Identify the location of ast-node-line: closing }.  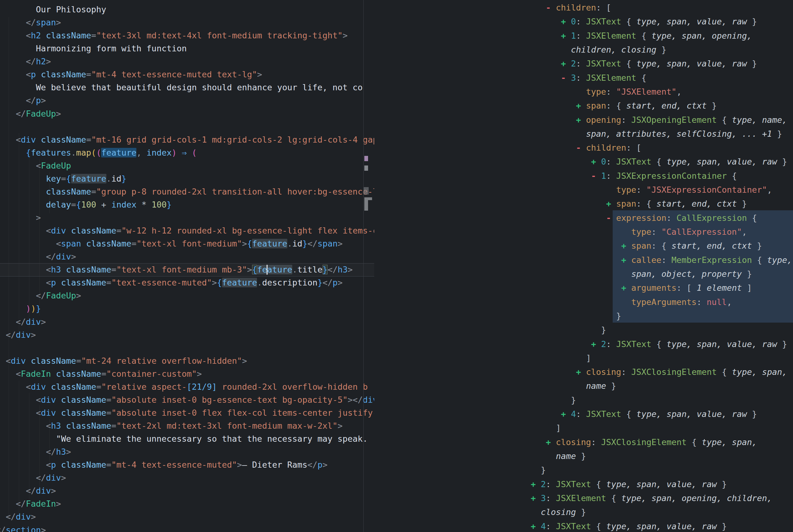
(583, 512).